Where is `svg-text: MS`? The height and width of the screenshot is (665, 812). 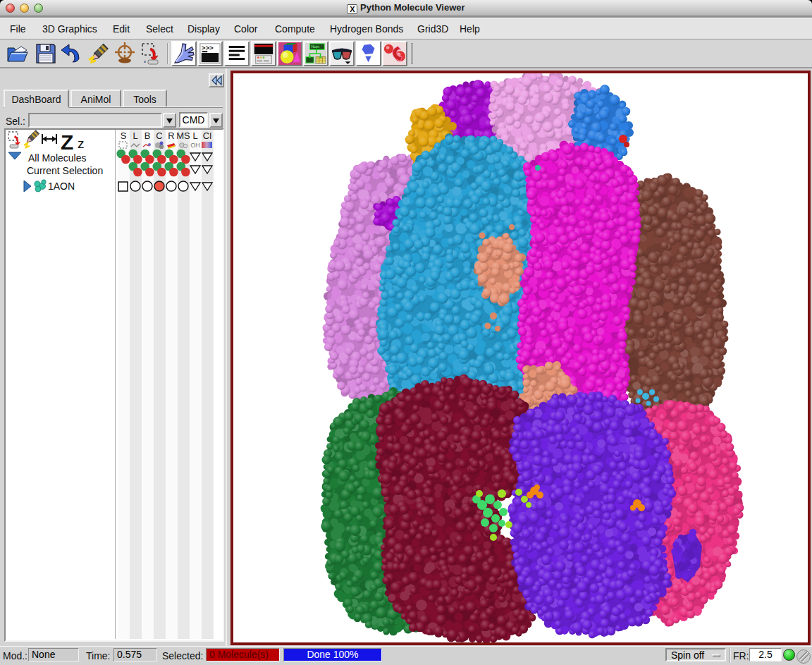 svg-text: MS is located at coordinates (183, 135).